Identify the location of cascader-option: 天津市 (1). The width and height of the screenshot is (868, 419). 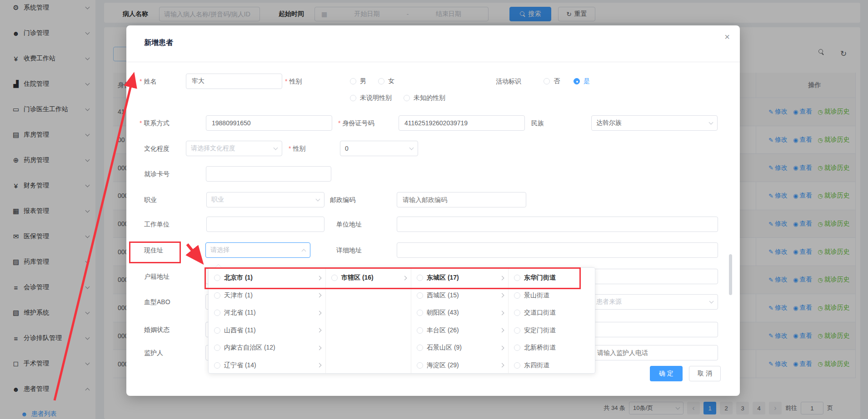
(267, 296).